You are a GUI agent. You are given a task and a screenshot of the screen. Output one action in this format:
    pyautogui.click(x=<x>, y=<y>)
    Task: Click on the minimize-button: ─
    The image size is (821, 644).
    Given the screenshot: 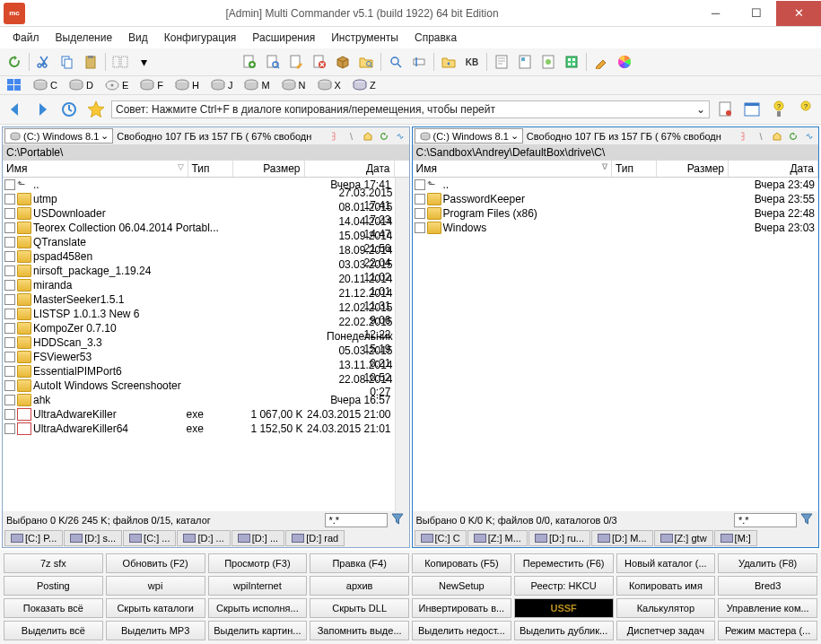 What is the action you would take?
    pyautogui.click(x=716, y=13)
    